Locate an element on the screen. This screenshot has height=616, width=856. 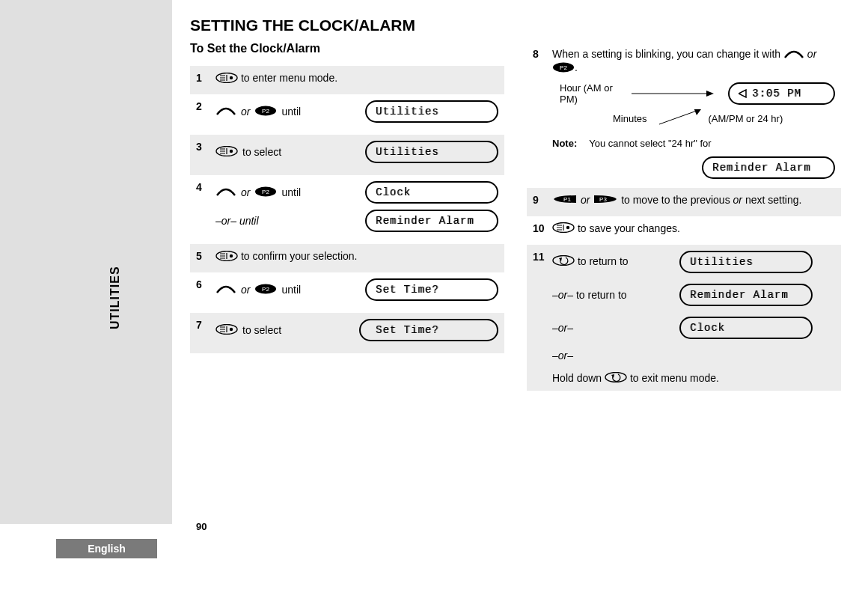
step-10: 10 to save your changes. is located at coordinates (684, 231).